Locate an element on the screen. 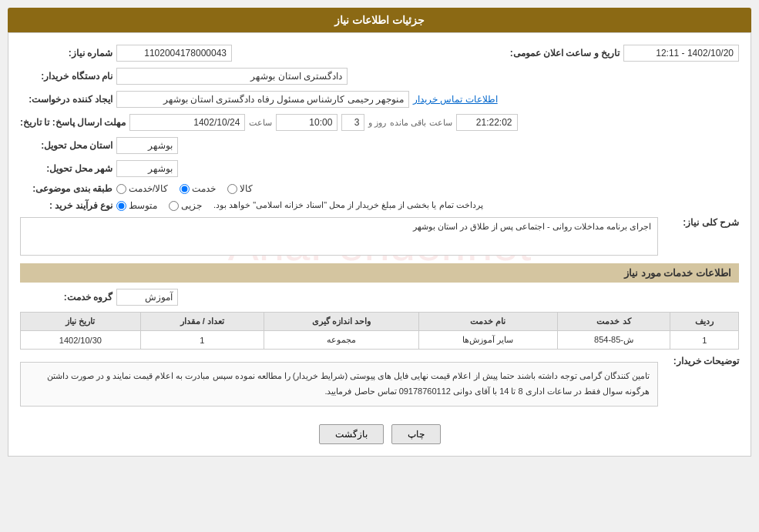  cell-row: 1 is located at coordinates (704, 340).